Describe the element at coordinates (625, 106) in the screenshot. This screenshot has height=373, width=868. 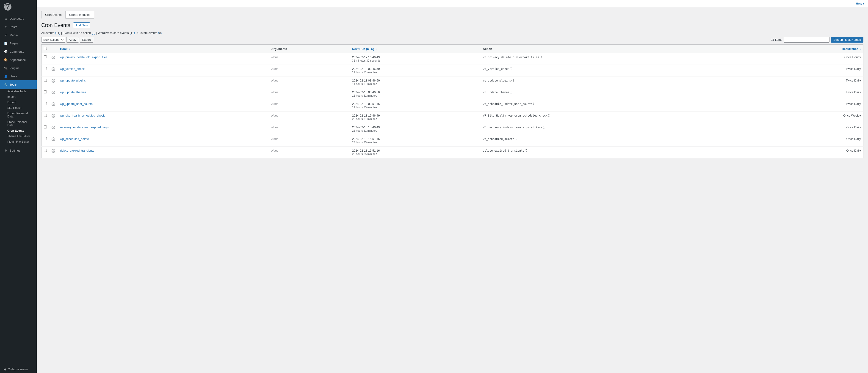
I see `row-action: wp_schedule_update_user_counts()` at that location.